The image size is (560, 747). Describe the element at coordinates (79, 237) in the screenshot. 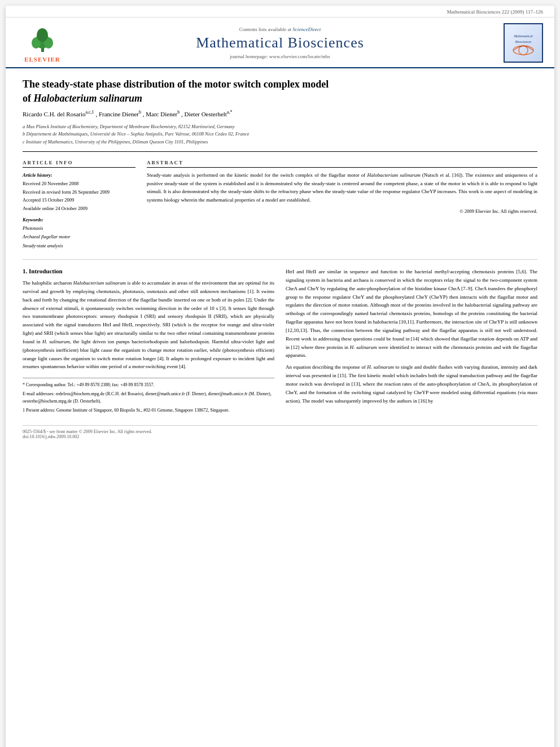

I see `keyword-2: Archaeal flagellar motor` at that location.